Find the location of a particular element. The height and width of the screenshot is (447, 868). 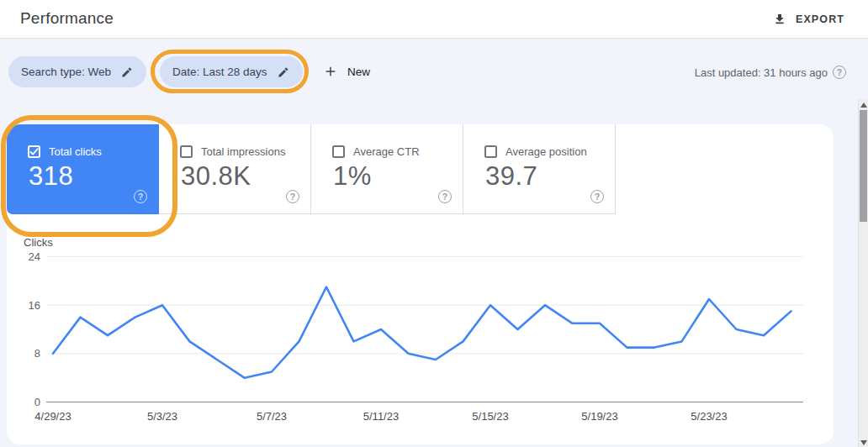

download-icon is located at coordinates (780, 19).